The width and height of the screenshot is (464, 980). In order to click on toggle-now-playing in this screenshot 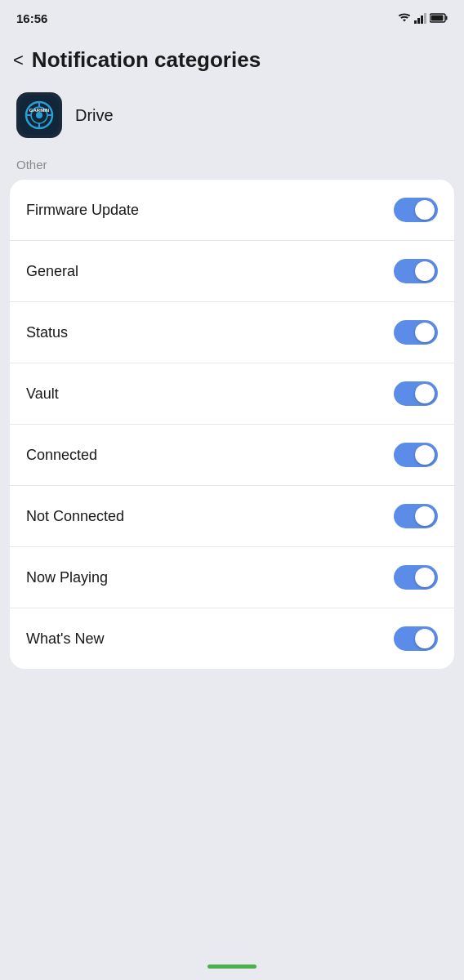, I will do `click(416, 577)`.